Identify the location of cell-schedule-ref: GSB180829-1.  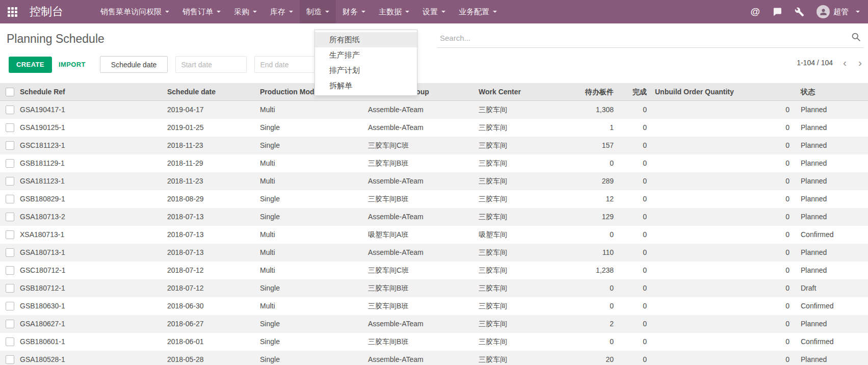
(91, 199).